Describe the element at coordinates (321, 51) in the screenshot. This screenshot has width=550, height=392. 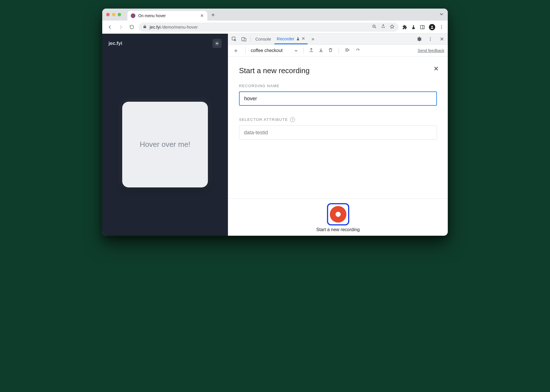
I see `import-icon` at that location.